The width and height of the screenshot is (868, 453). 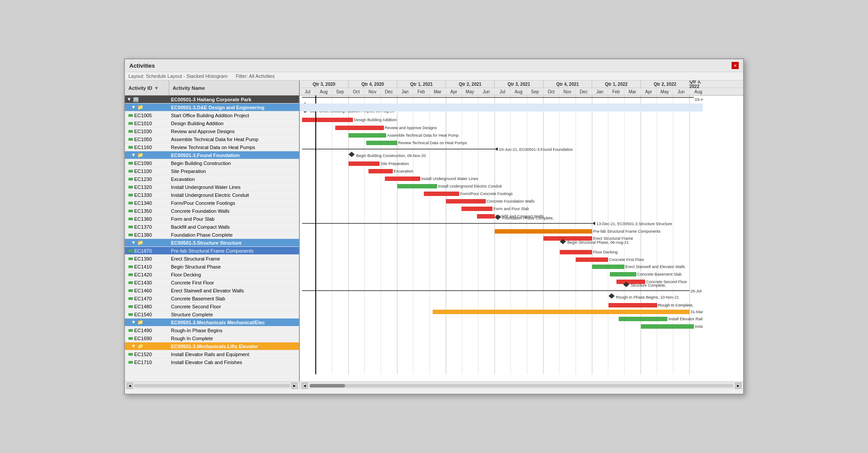 I want to click on list-item: EC1030 Review and Approve Designs, so click(x=212, y=131).